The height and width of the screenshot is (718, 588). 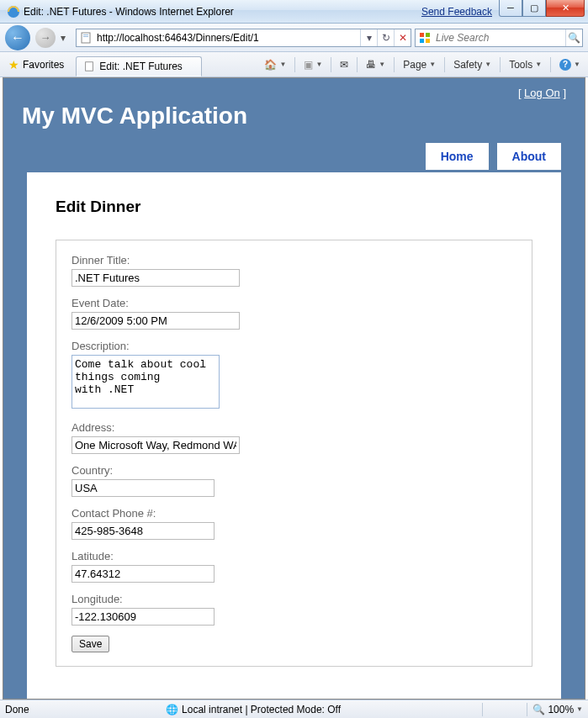 What do you see at coordinates (560, 710) in the screenshot?
I see `zoom-value: 100%` at bounding box center [560, 710].